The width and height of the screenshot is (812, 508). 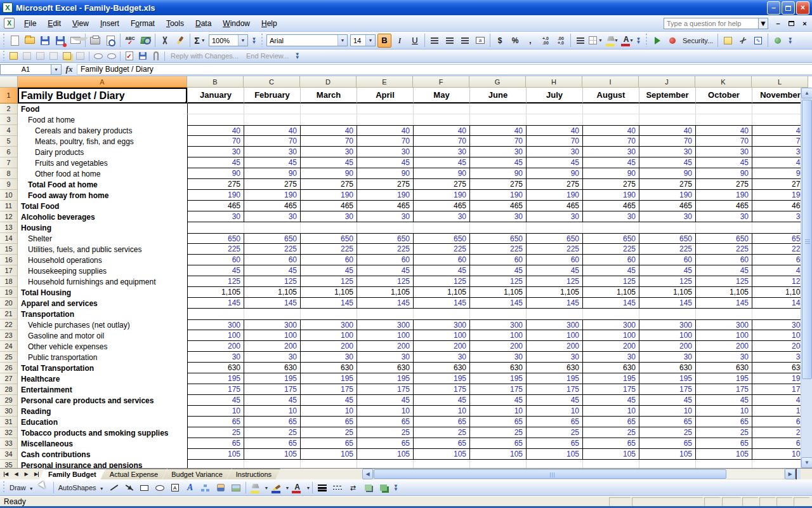 What do you see at coordinates (667, 433) in the screenshot?
I see `cell-J32: 25` at bounding box center [667, 433].